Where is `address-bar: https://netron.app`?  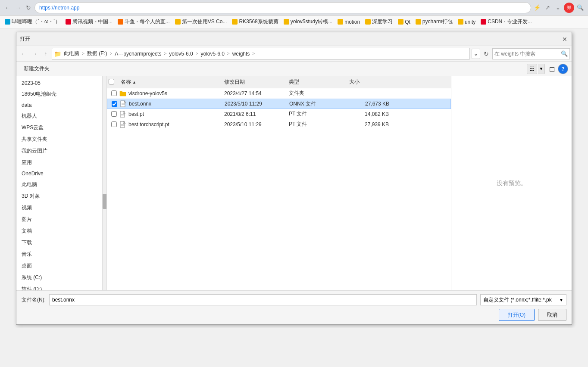 address-bar: https://netron.app is located at coordinates (283, 8).